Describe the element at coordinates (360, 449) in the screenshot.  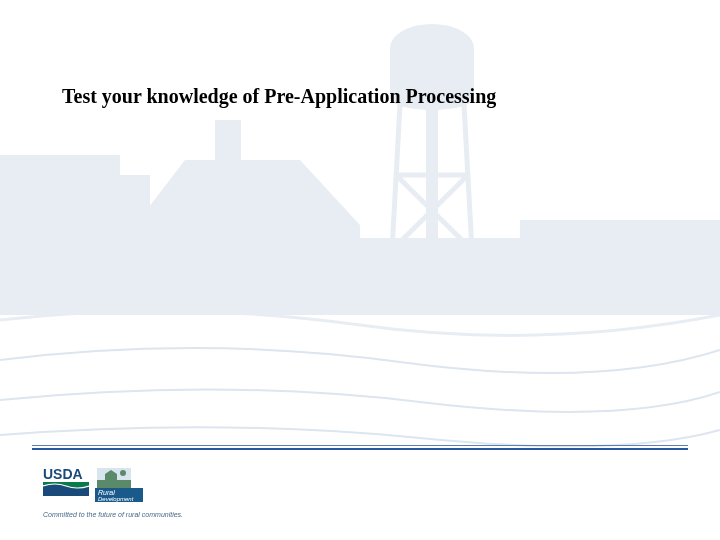
I see `footer-rule-dark` at that location.